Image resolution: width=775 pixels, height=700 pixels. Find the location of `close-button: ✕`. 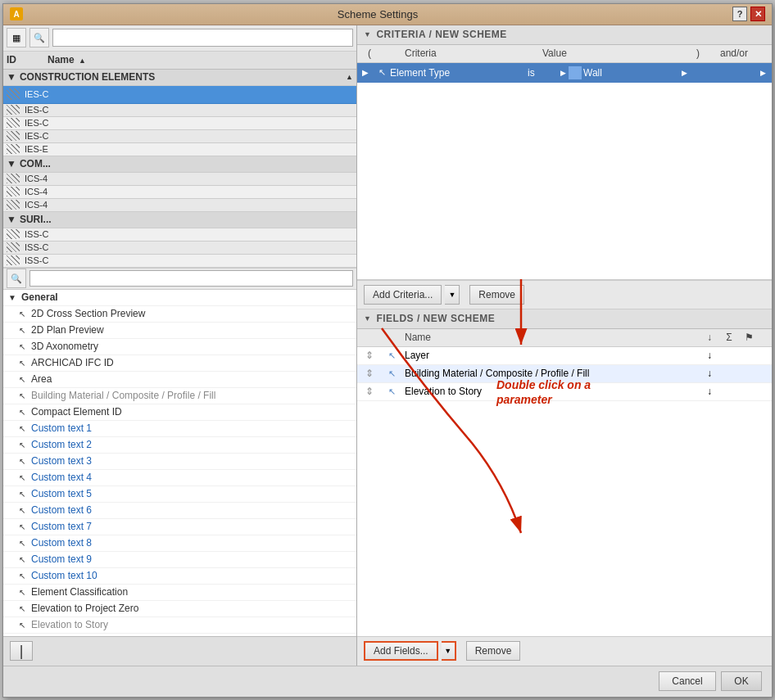

close-button: ✕ is located at coordinates (758, 14).